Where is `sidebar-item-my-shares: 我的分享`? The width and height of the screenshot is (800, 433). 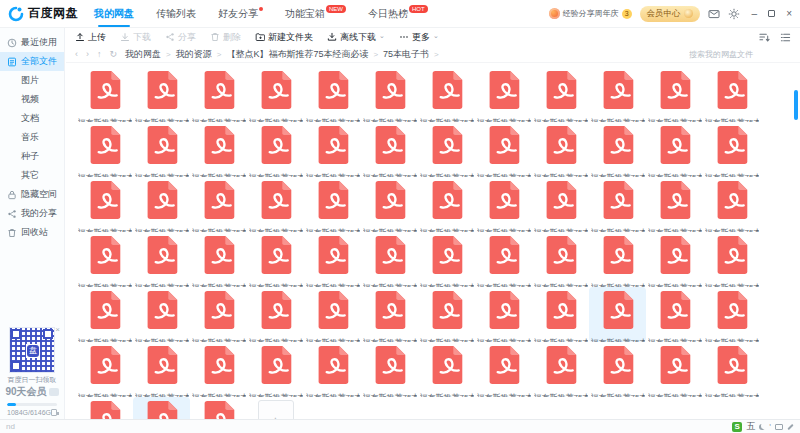 sidebar-item-my-shares: 我的分享 is located at coordinates (32, 214).